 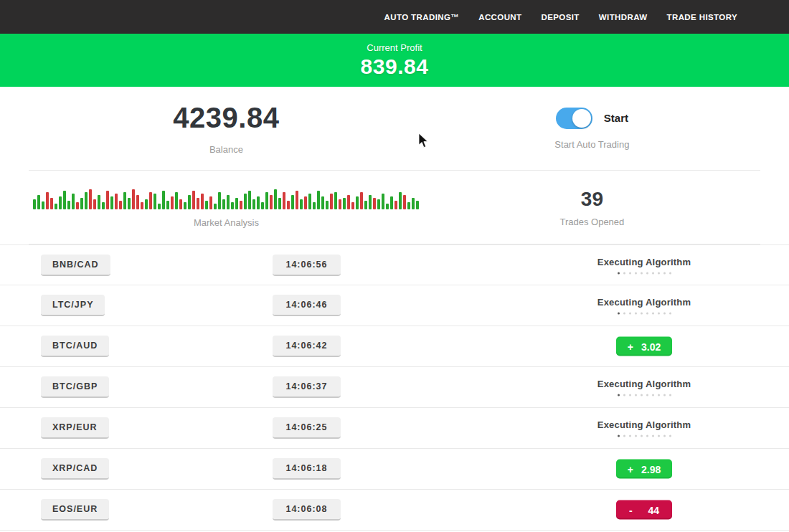 I want to click on time-badge: 14:06:25, so click(x=307, y=428).